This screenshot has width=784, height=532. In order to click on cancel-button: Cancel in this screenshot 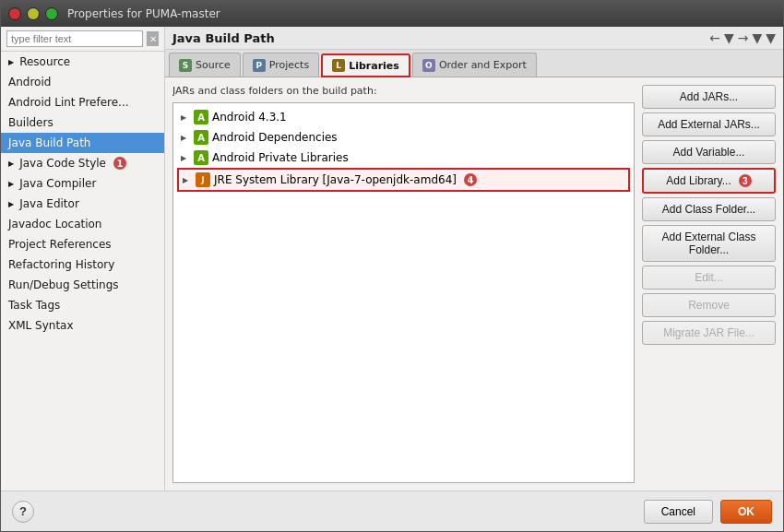, I will do `click(679, 512)`.